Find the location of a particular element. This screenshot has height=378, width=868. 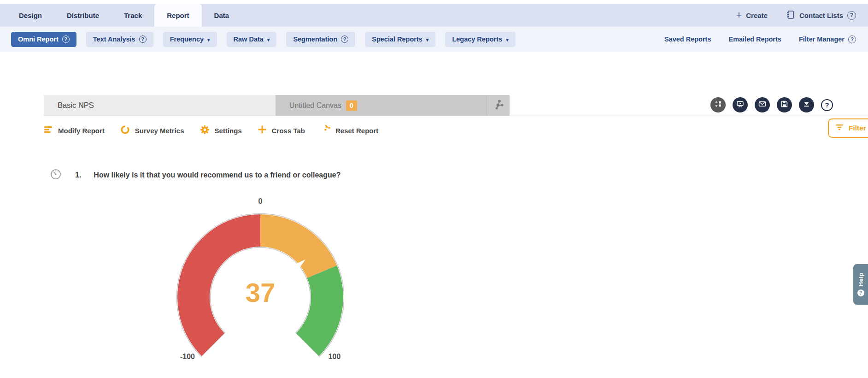

top-navbar: Design Distribute Track Report Data + Cr… is located at coordinates (434, 15).